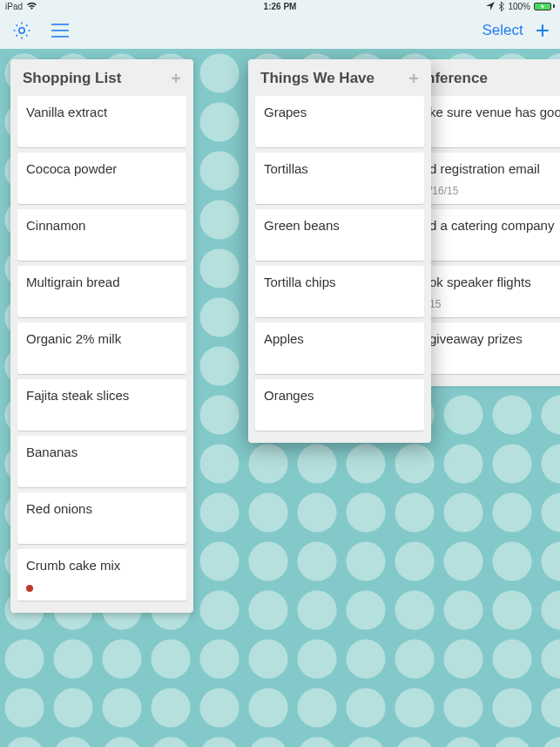 The image size is (560, 747). What do you see at coordinates (317, 78) in the screenshot?
I see `list-title: Things We Have` at bounding box center [317, 78].